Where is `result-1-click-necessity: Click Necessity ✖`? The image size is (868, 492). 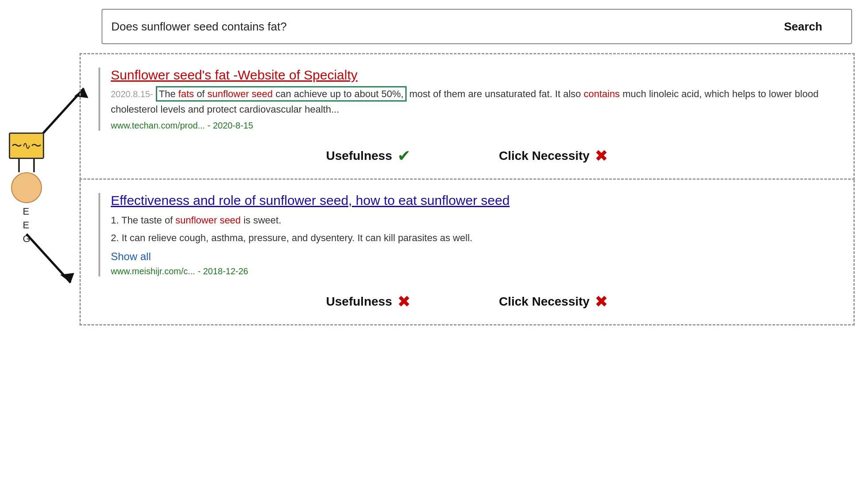
result-1-click-necessity: Click Necessity ✖ is located at coordinates (554, 156).